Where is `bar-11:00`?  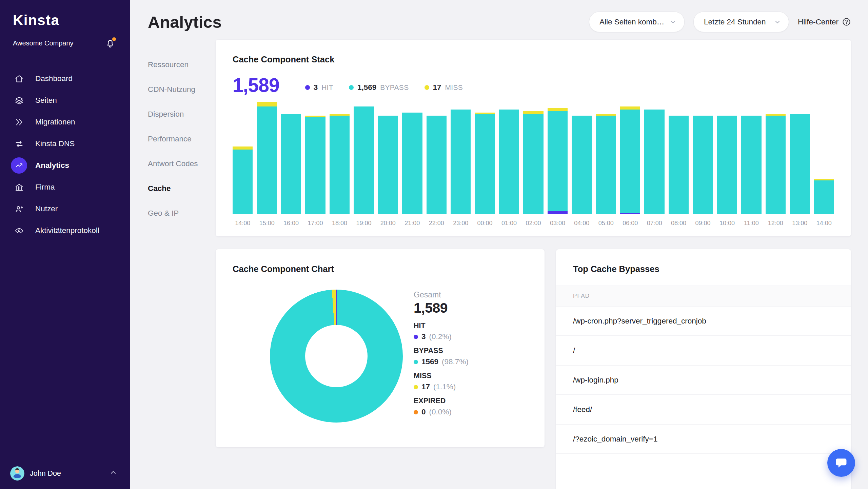
bar-11:00 is located at coordinates (751, 158).